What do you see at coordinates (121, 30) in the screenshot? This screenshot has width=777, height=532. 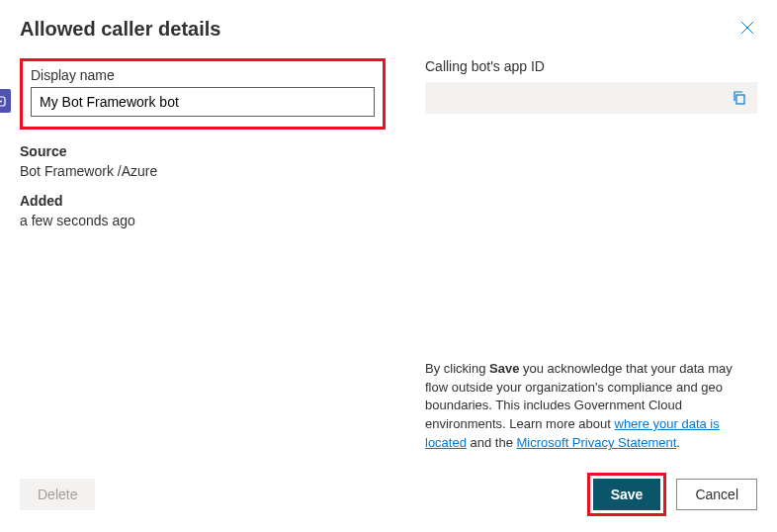 I see `panel-title: Allowed caller details` at bounding box center [121, 30].